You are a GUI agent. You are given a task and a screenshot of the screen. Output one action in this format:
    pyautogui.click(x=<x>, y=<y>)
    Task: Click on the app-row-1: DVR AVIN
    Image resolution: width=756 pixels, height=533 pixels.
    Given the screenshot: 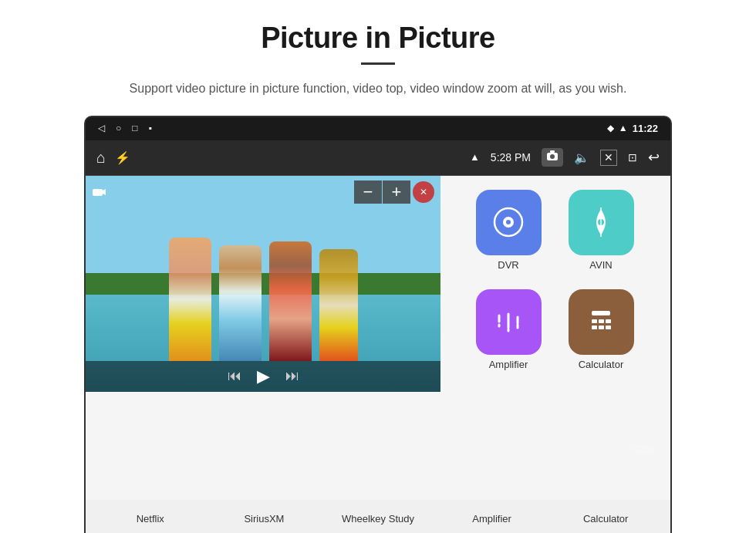 What is the action you would take?
    pyautogui.click(x=555, y=230)
    